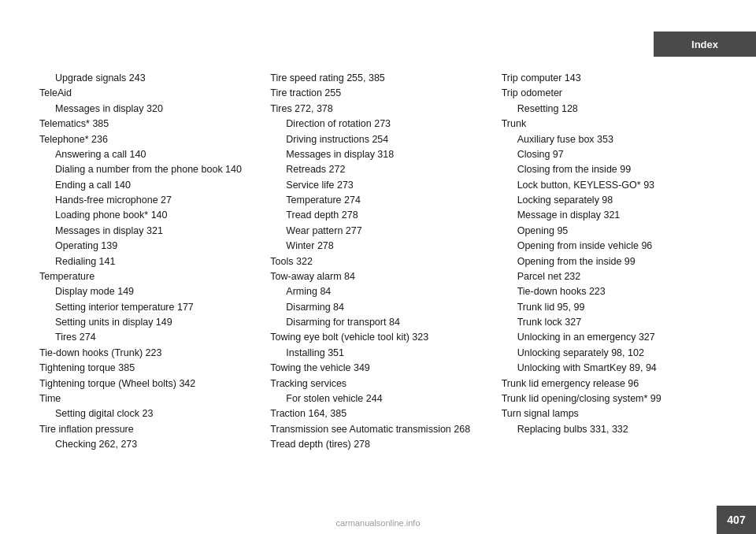 This screenshot has width=756, height=534. Describe the element at coordinates (736, 520) in the screenshot. I see `page-number: 407` at that location.